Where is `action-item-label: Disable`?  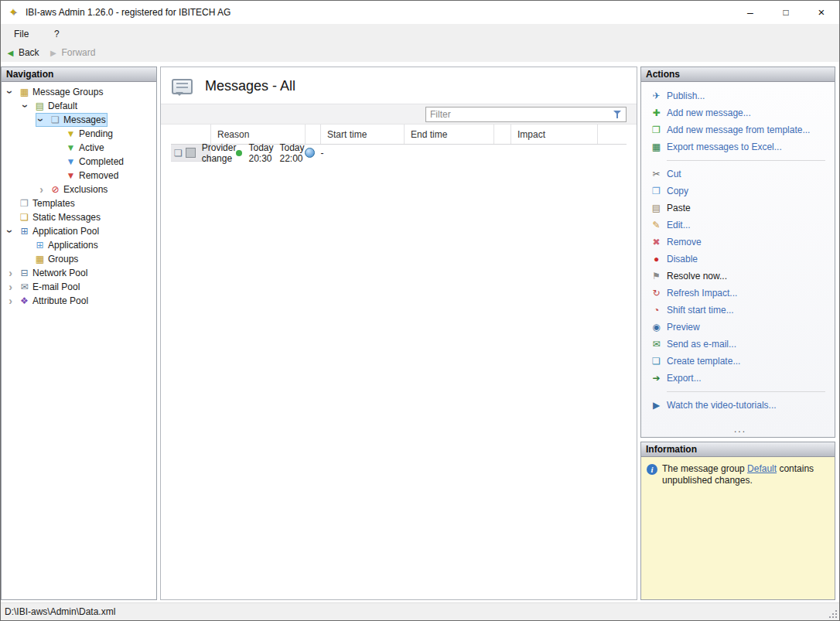
action-item-label: Disable is located at coordinates (682, 259).